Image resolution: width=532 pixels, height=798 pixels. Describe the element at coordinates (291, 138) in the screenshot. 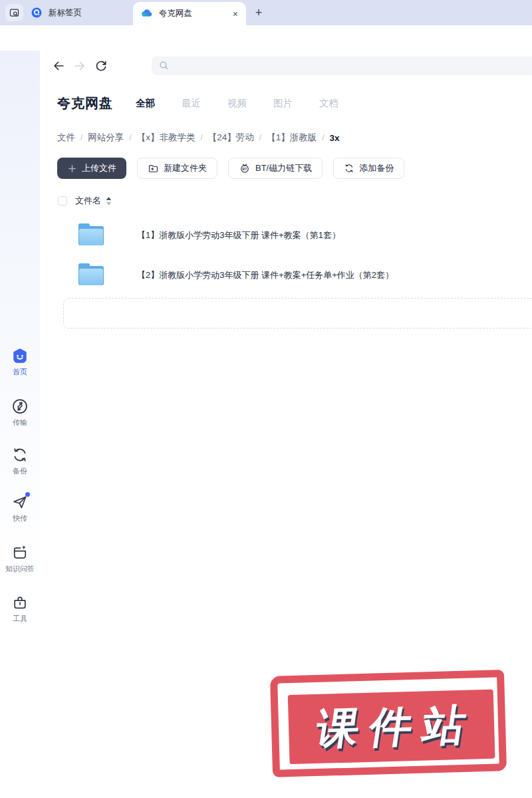

I see `breadcrumb-item: 【1】浙教版` at that location.